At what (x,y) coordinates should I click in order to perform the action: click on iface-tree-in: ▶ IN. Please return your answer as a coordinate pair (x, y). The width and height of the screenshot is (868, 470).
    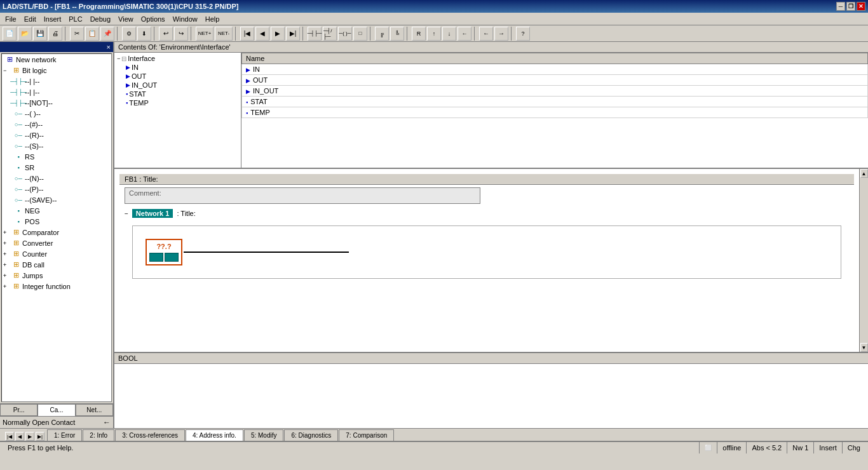
    Looking at the image, I should click on (178, 67).